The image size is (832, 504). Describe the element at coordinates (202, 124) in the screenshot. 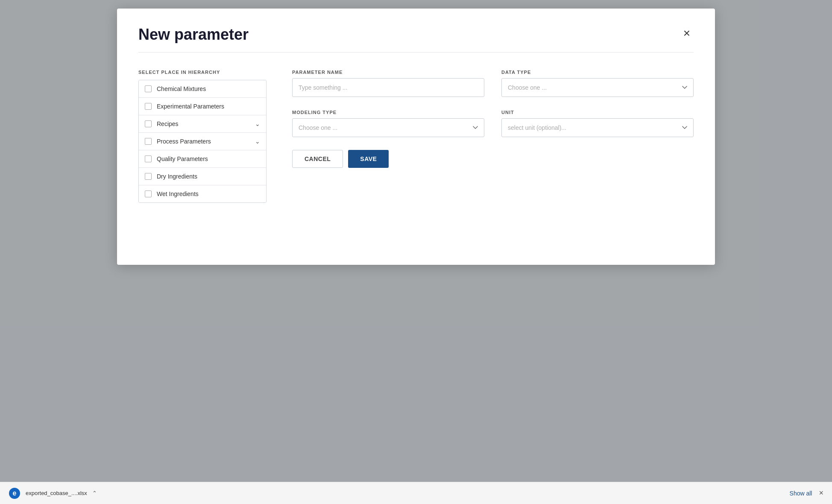

I see `hierarchy-item-recipes: Recipes ⌄` at that location.